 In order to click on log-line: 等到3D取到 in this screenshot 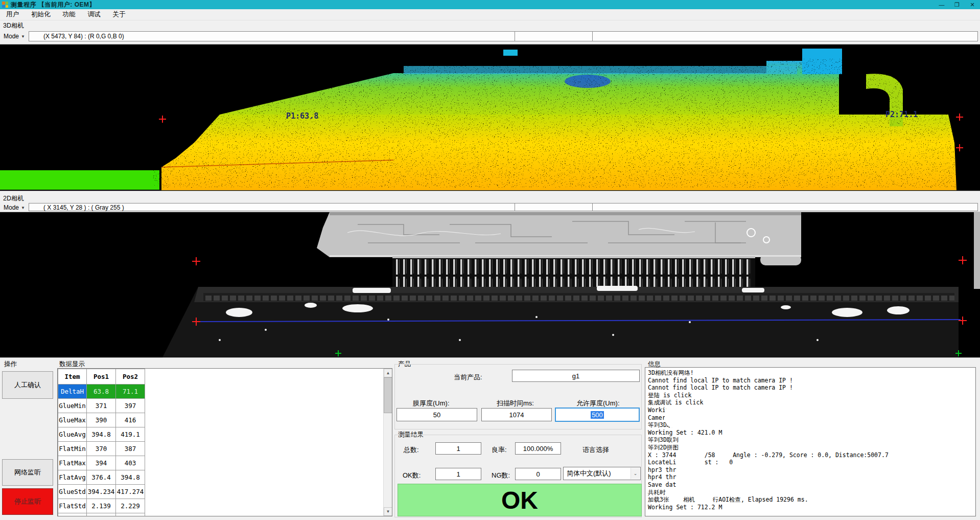, I will do `click(811, 440)`.